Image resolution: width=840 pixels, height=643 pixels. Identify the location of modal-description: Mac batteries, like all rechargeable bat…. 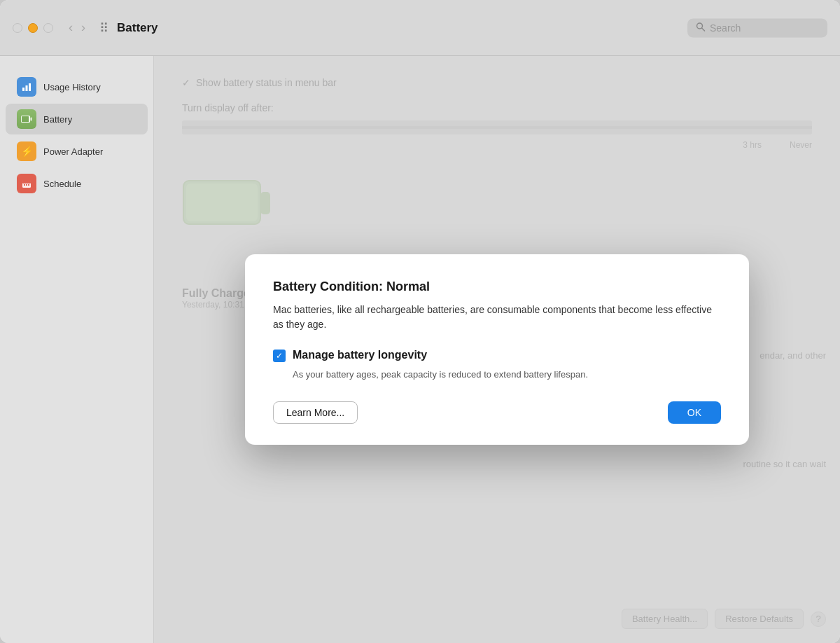
(497, 317).